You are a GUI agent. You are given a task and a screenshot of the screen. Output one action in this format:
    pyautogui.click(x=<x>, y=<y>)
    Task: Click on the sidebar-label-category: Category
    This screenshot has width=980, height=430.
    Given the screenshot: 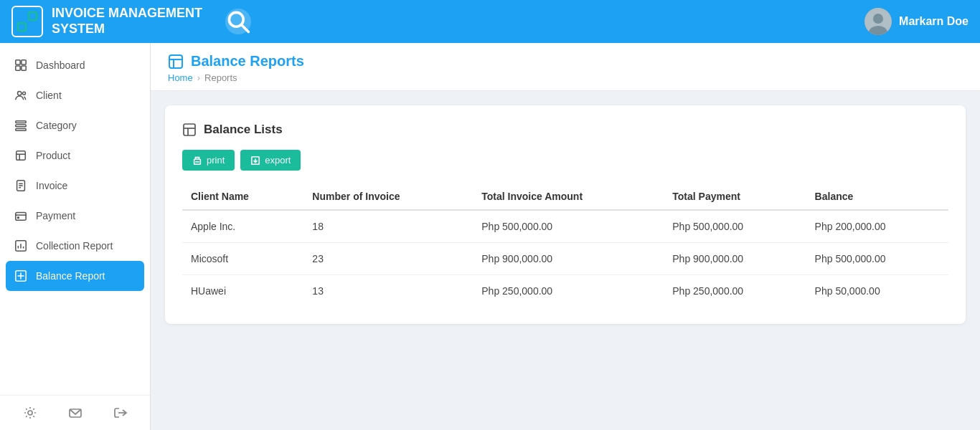 What is the action you would take?
    pyautogui.click(x=56, y=125)
    